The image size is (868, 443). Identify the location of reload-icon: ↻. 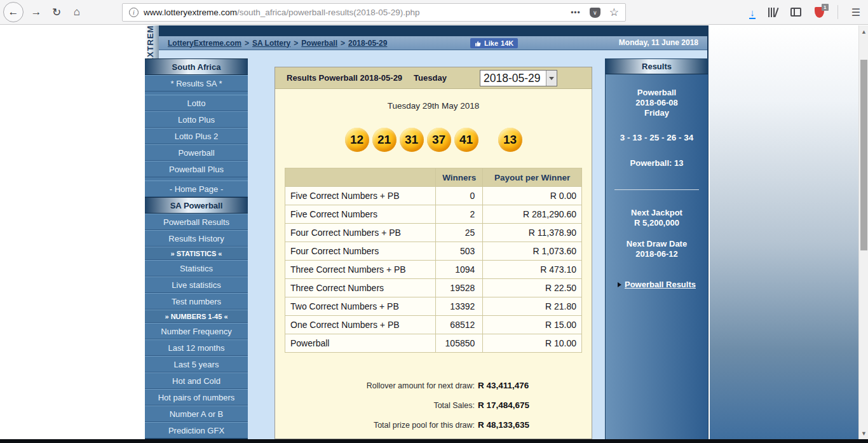
(57, 12).